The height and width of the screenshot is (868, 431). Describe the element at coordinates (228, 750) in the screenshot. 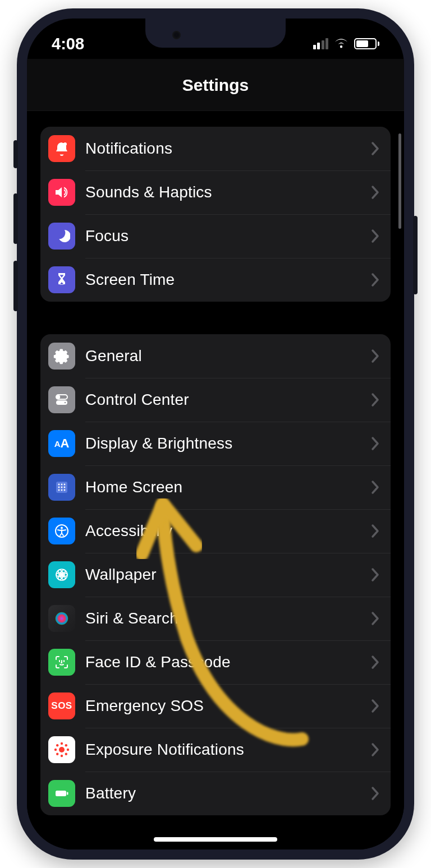

I see `row-label: Exposure Notifications` at that location.